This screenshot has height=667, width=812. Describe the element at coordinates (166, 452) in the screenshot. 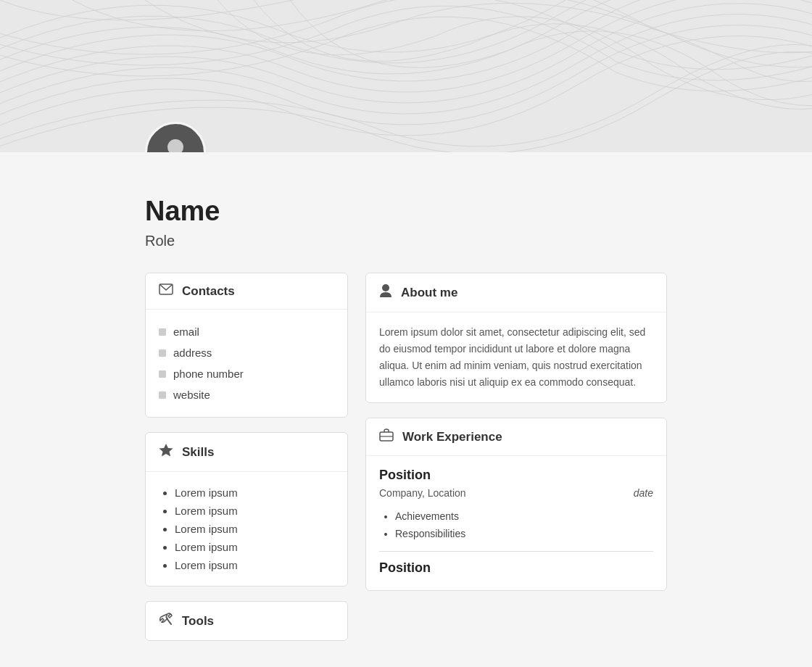

I see `star-icon` at that location.